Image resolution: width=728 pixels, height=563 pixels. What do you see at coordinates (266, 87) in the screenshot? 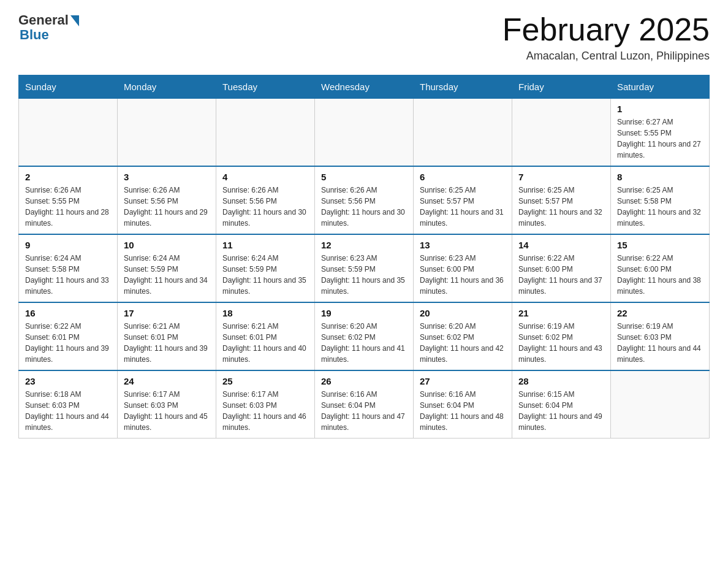
I see `day-header-tuesday: Tuesday` at bounding box center [266, 87].